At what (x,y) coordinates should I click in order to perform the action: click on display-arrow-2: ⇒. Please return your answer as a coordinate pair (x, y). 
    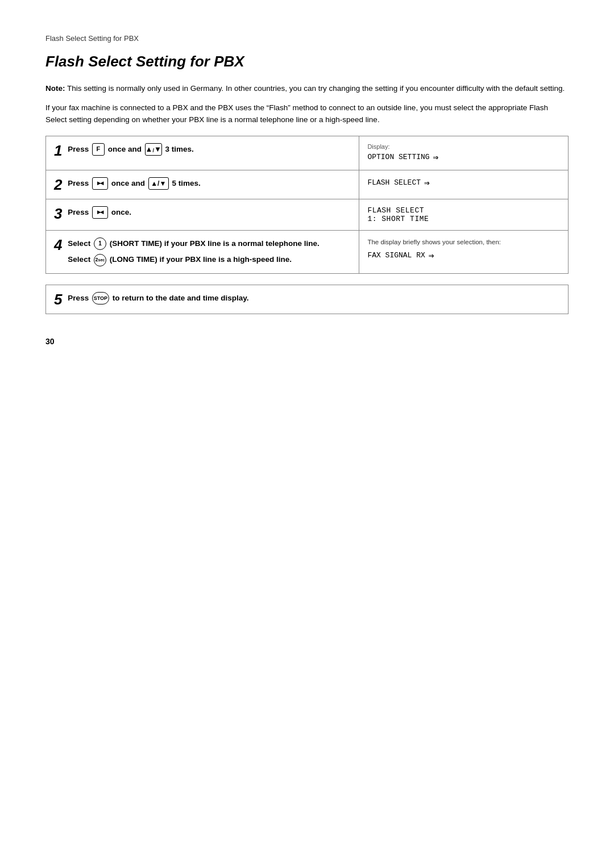
    Looking at the image, I should click on (427, 183).